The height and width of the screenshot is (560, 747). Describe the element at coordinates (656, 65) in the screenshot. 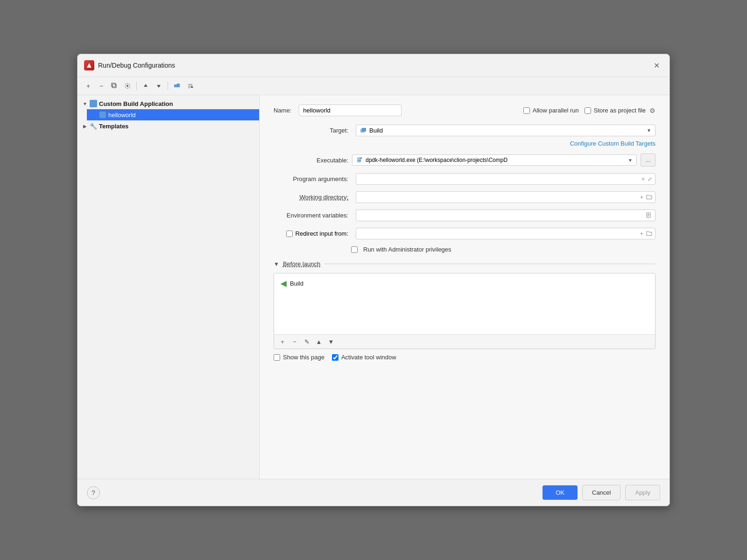

I see `close-button: ✕` at that location.